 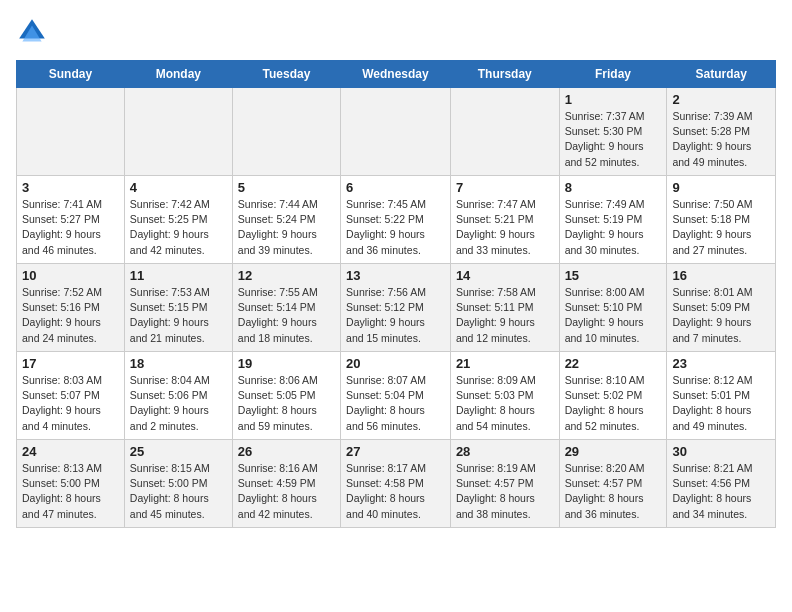 I want to click on day-info: Sunrise: 7:37 AM Sunset: 5:30 PM Dayligh…, so click(x=614, y=140).